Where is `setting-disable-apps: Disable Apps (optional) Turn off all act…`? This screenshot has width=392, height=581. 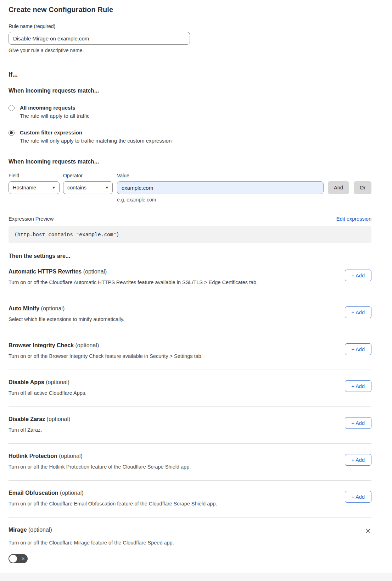
setting-disable-apps: Disable Apps (optional) Turn off all act… is located at coordinates (190, 388).